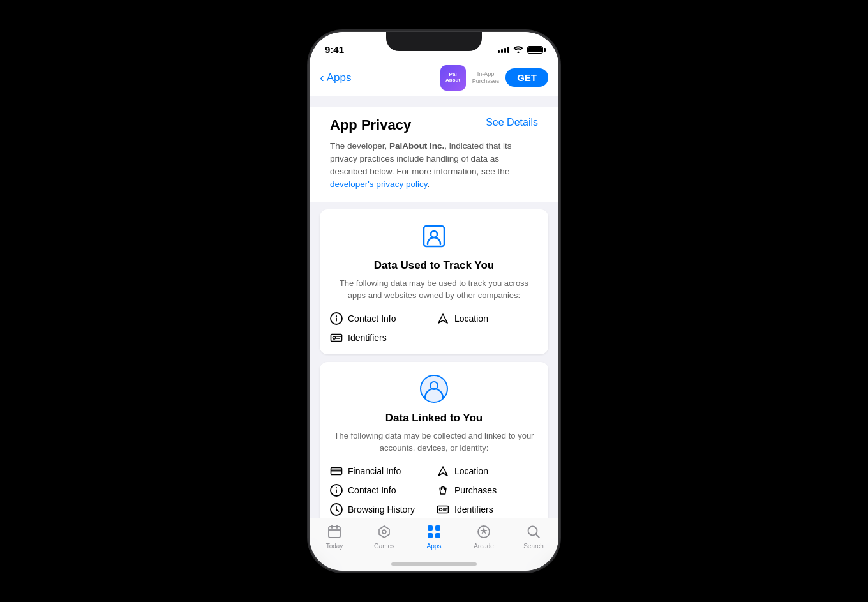  Describe the element at coordinates (334, 532) in the screenshot. I see `today-icon` at that location.